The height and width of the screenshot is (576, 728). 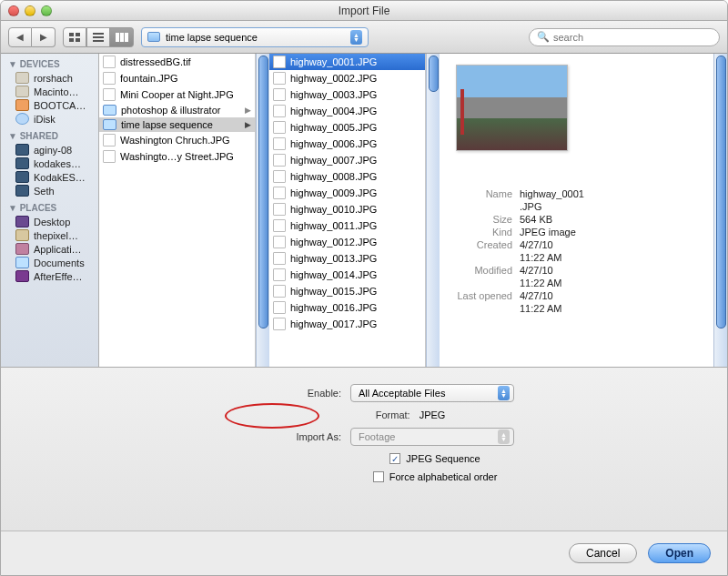 I want to click on meta-val-opened2: 11:22 AM, so click(x=541, y=308).